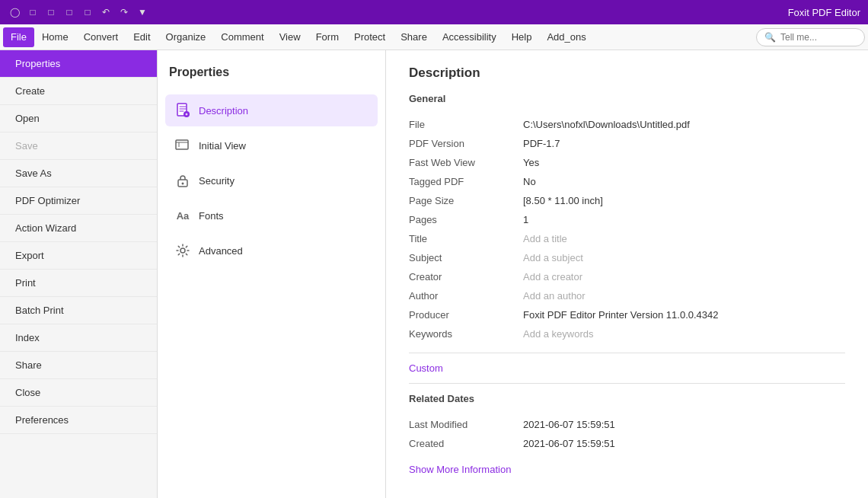 The height and width of the screenshot is (498, 868). What do you see at coordinates (370, 37) in the screenshot?
I see `menu-protect: Protect` at bounding box center [370, 37].